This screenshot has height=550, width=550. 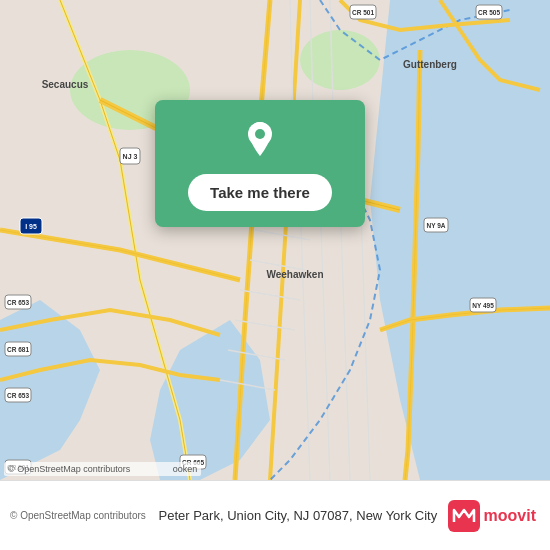 I want to click on svg-text: NY 495, so click(x=483, y=306).